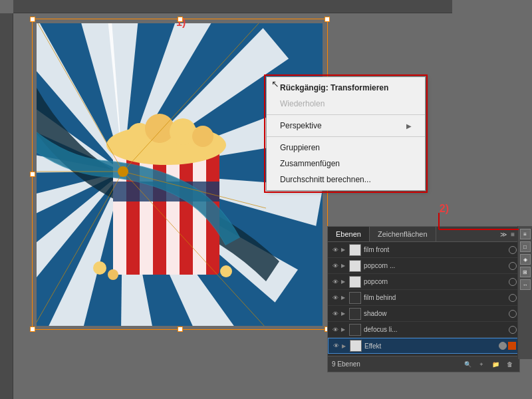 This screenshot has width=532, height=399. Describe the element at coordinates (444, 209) in the screenshot. I see `annotation-2: 2)` at that location.